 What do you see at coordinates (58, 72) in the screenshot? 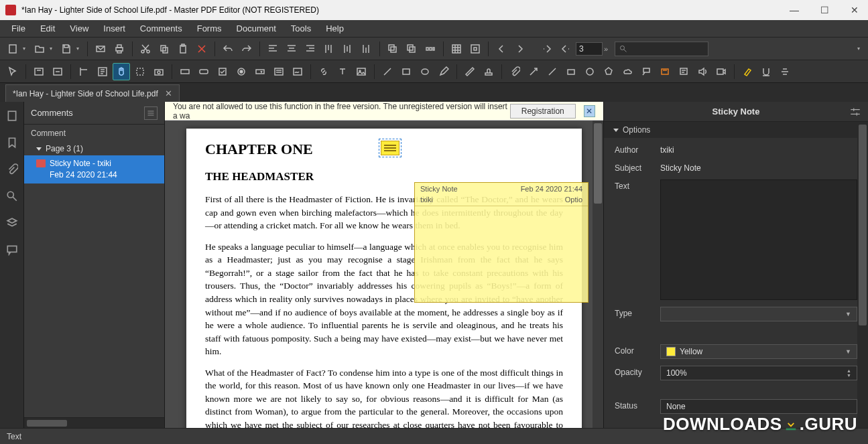
I see `edit-form-icon` at bounding box center [58, 72].